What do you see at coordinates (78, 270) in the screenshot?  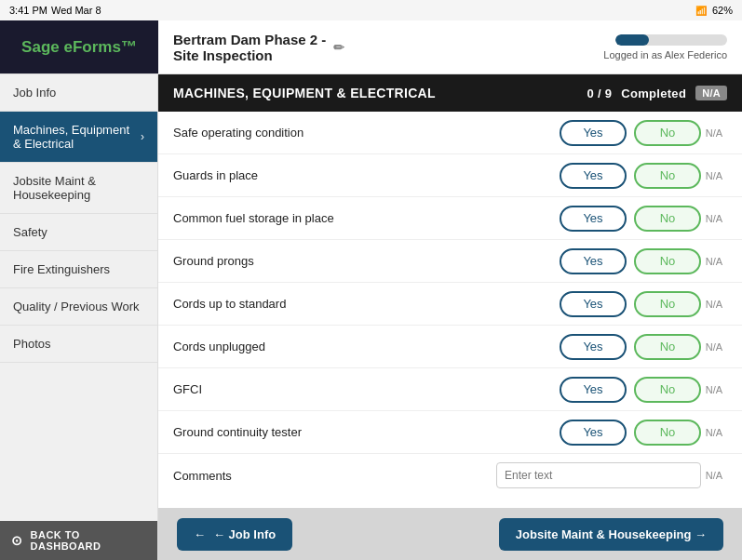 I see `sidebar-item-fire-extinguishers: Fire Extinguishers` at bounding box center [78, 270].